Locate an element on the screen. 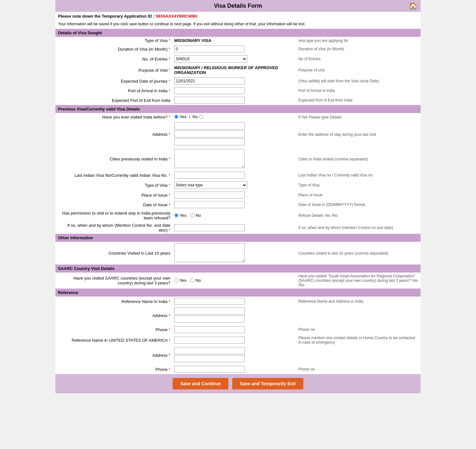  section-other-info: Other Information is located at coordinates (238, 238).